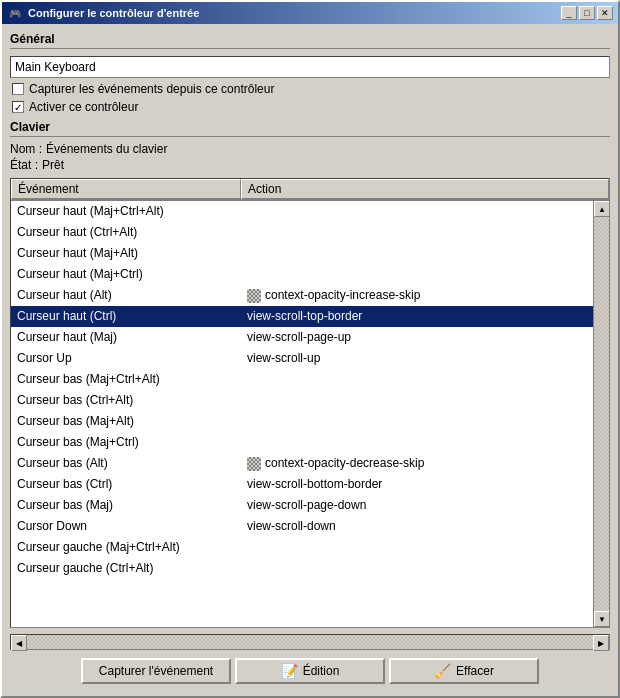 This screenshot has width=620, height=698. What do you see at coordinates (126, 212) in the screenshot?
I see `event-cell: Curseur haut (Maj+Ctrl+Alt)` at bounding box center [126, 212].